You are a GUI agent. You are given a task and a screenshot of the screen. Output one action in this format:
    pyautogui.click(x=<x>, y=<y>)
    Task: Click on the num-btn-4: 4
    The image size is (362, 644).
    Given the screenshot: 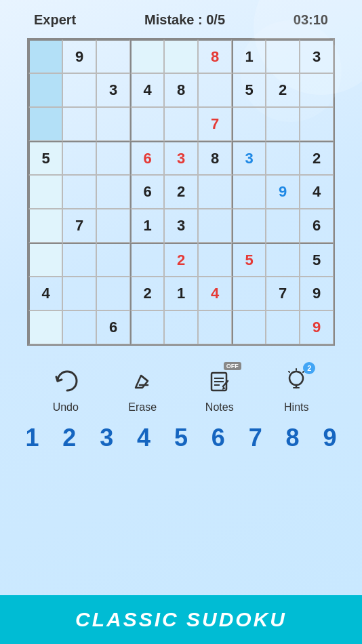 What is the action you would take?
    pyautogui.click(x=144, y=438)
    